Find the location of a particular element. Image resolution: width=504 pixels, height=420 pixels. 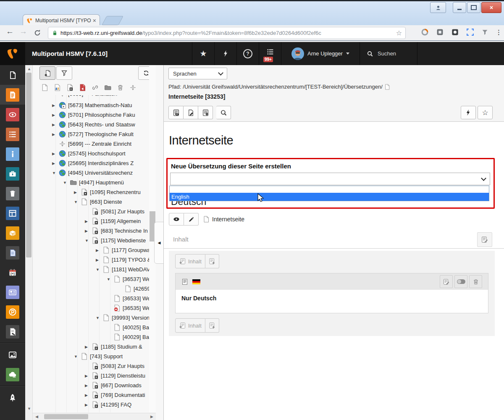

tree-row: [5083] Zur Haupts is located at coordinates (91, 366).